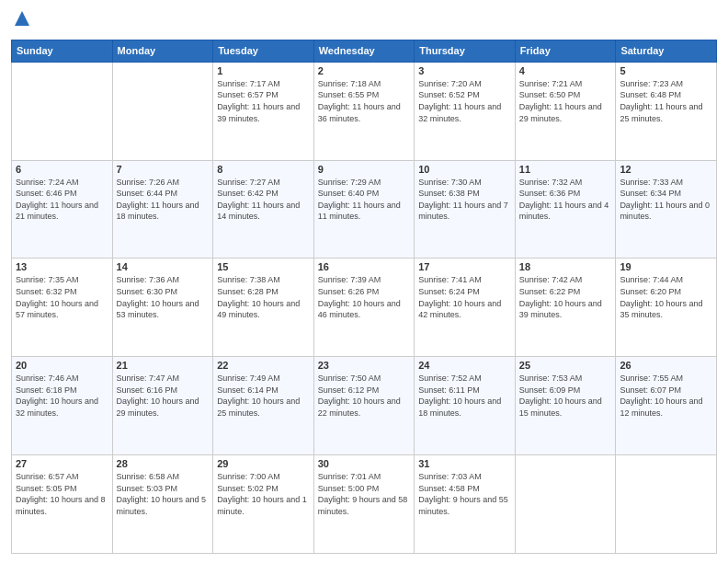 Image resolution: width=728 pixels, height=563 pixels. I want to click on day-info: Sunrise: 7:24 AMSunset: 6:46 PMDaylight:…, so click(63, 200).